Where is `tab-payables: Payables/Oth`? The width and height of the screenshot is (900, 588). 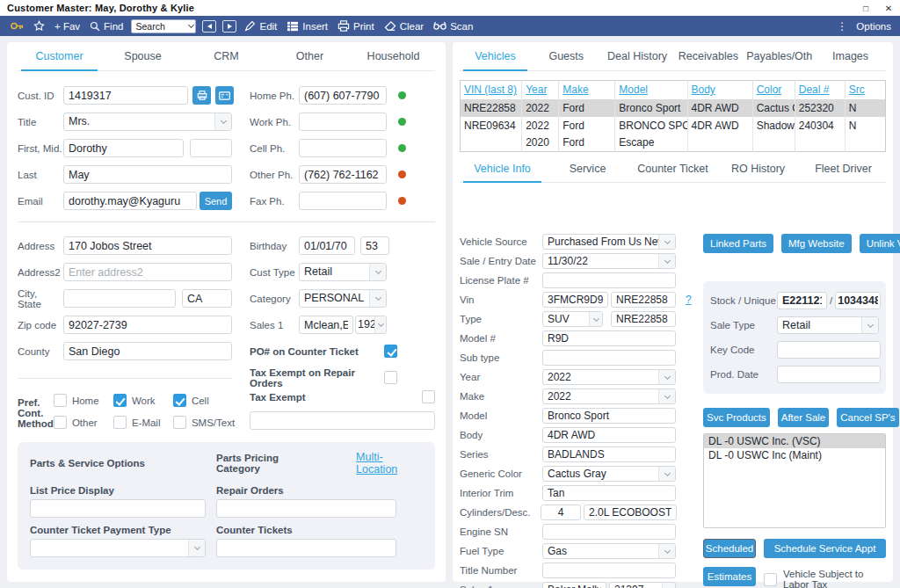 tab-payables: Payables/Oth is located at coordinates (779, 56).